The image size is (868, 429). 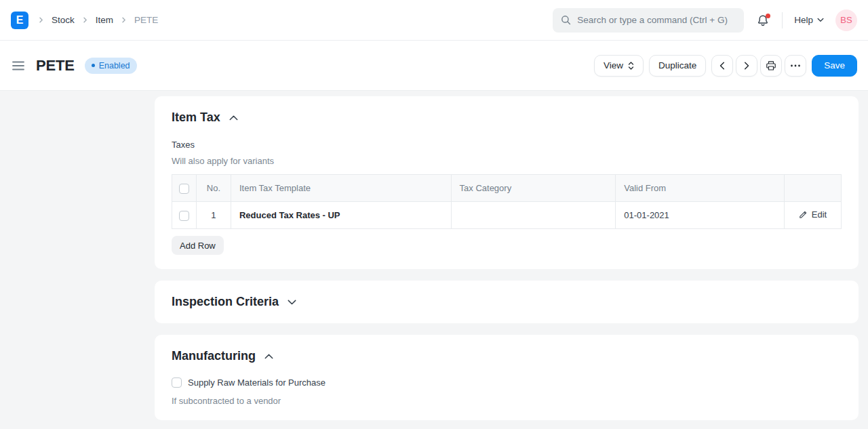 What do you see at coordinates (205, 118) in the screenshot?
I see `section-item-tax-header: Item Tax` at bounding box center [205, 118].